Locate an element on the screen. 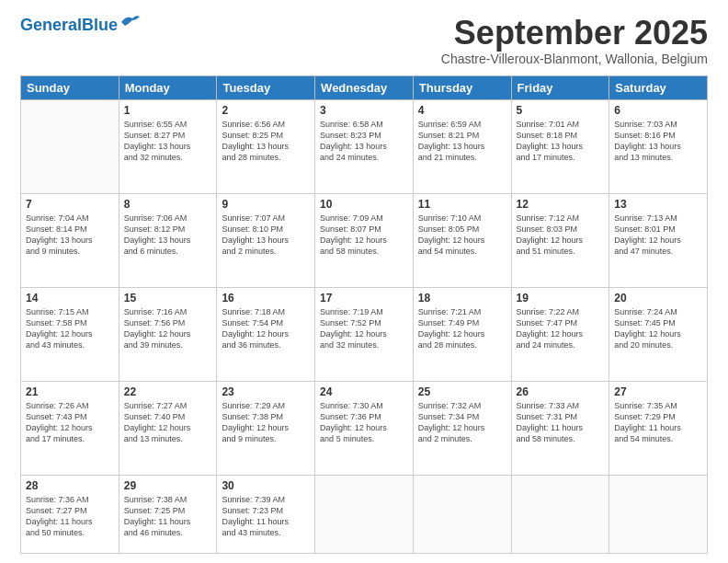  day-number: 9 is located at coordinates (266, 204).